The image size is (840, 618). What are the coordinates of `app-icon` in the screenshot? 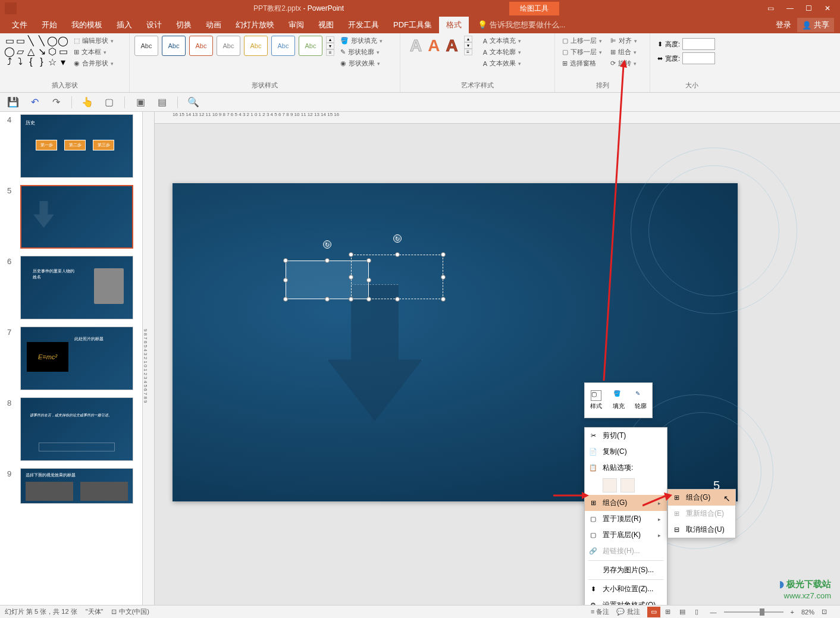 It's located at (11, 8).